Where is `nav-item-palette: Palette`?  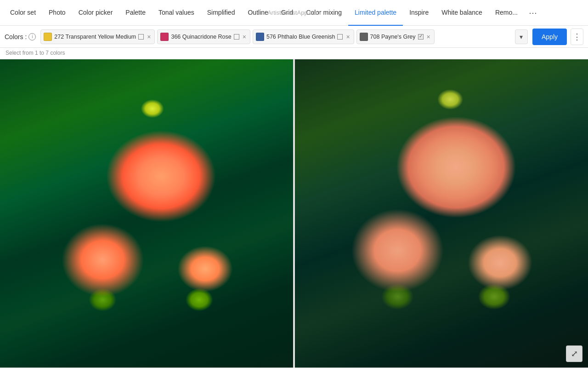
nav-item-palette: Palette is located at coordinates (136, 13).